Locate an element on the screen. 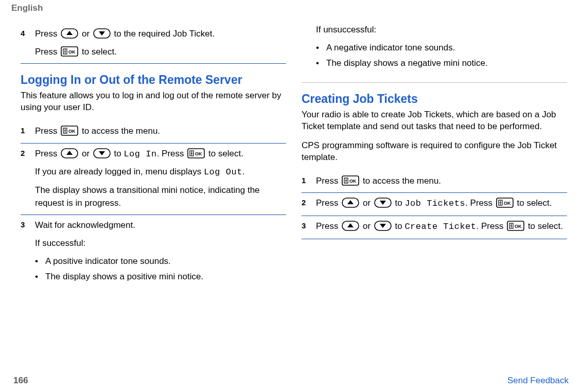 This screenshot has width=582, height=392. heading-logging-in-out: Logging In or Out of the Remote Server is located at coordinates (153, 80).